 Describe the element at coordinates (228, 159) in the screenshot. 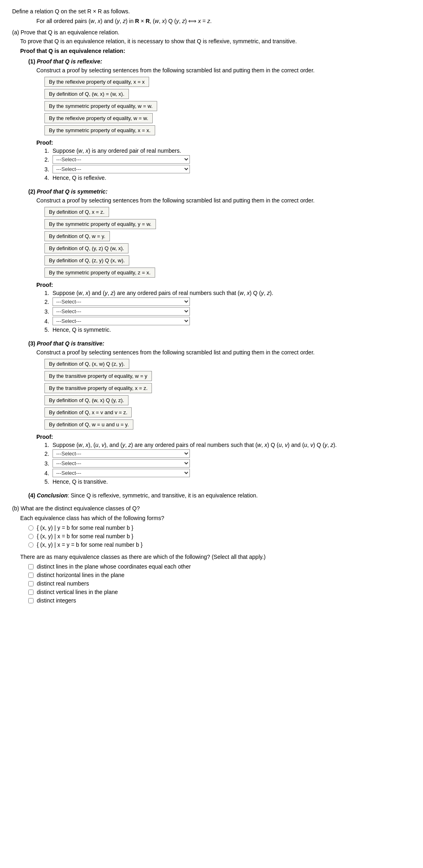

I see `step-1-2: 2. ---Select---` at that location.